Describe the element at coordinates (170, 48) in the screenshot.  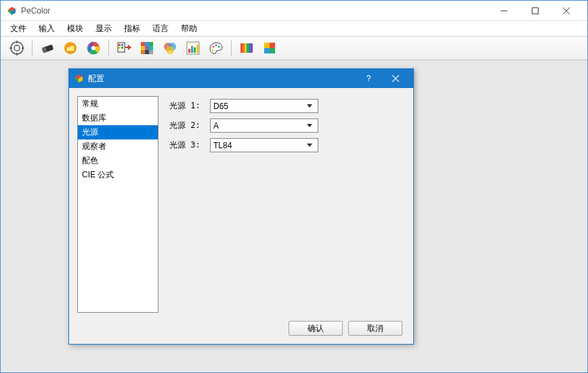
I see `venn-icon` at that location.